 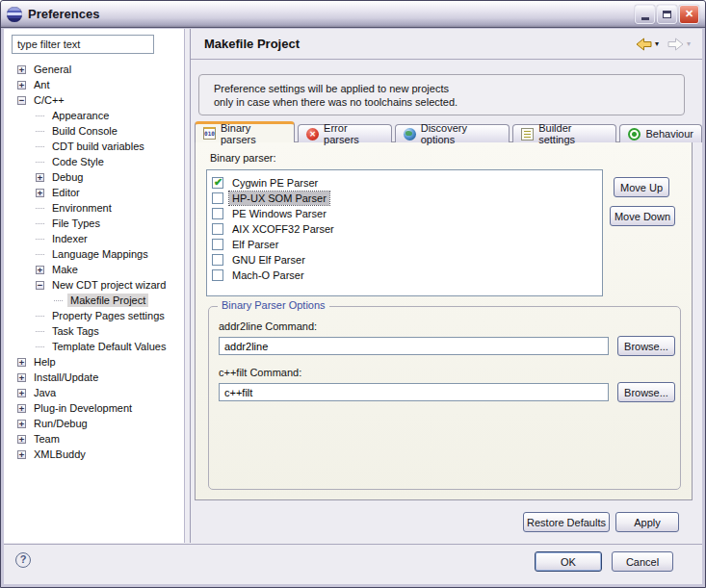 What do you see at coordinates (94, 177) in the screenshot?
I see `tree-item-debug: +Debug` at bounding box center [94, 177].